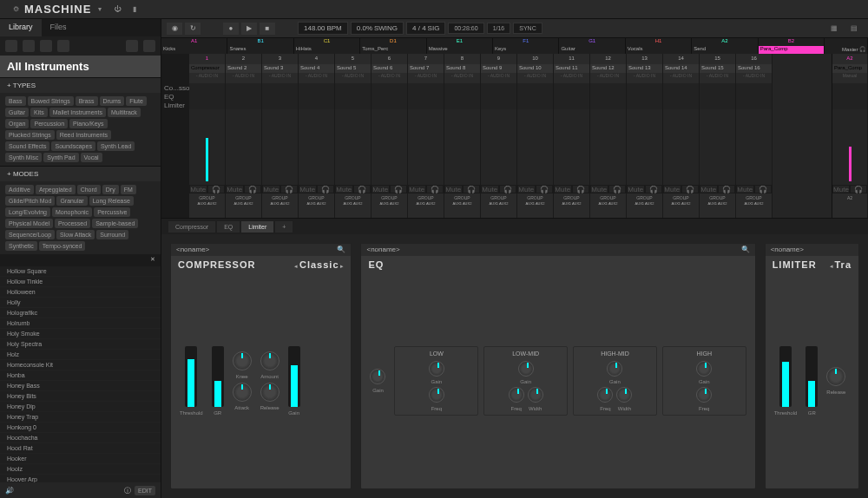 Image resolution: width=868 pixels, height=498 pixels. Describe the element at coordinates (16, 101) in the screenshot. I see `type-tag: Bass` at that location.